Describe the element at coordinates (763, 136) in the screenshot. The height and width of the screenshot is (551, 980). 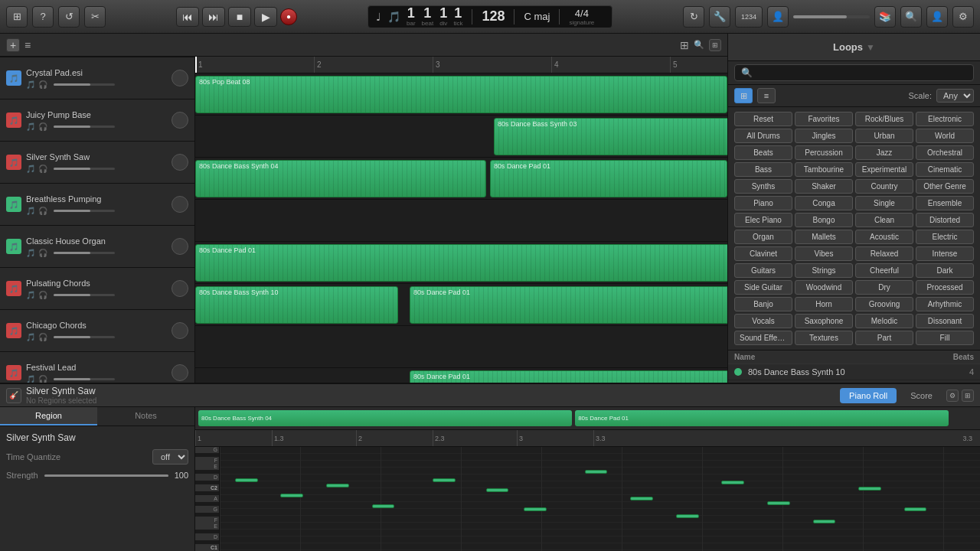
I see `tag-all-drums: All Drums` at that location.